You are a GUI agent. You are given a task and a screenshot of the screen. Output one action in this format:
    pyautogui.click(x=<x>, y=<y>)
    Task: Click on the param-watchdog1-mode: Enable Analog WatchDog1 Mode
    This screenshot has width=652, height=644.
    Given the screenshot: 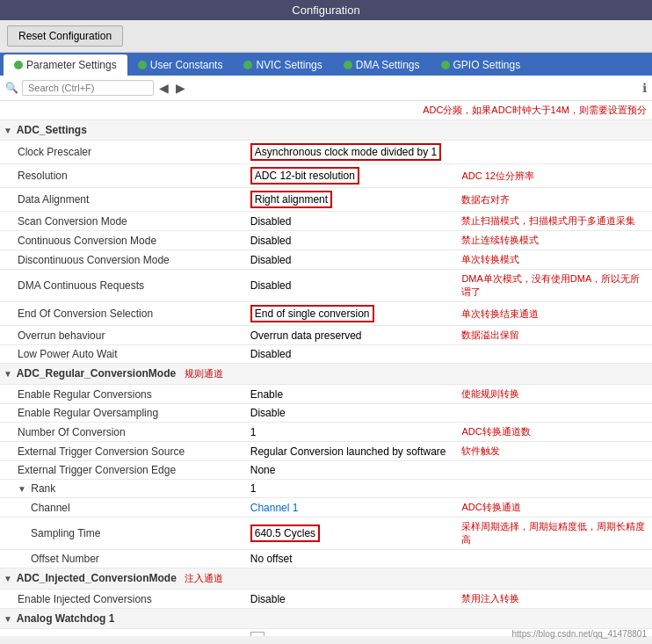 What is the action you would take?
    pyautogui.click(x=123, y=633)
    